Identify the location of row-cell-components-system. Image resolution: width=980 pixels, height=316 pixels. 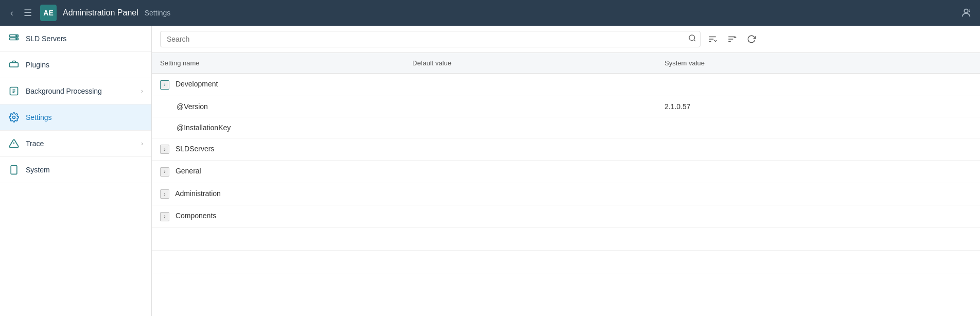
(818, 217).